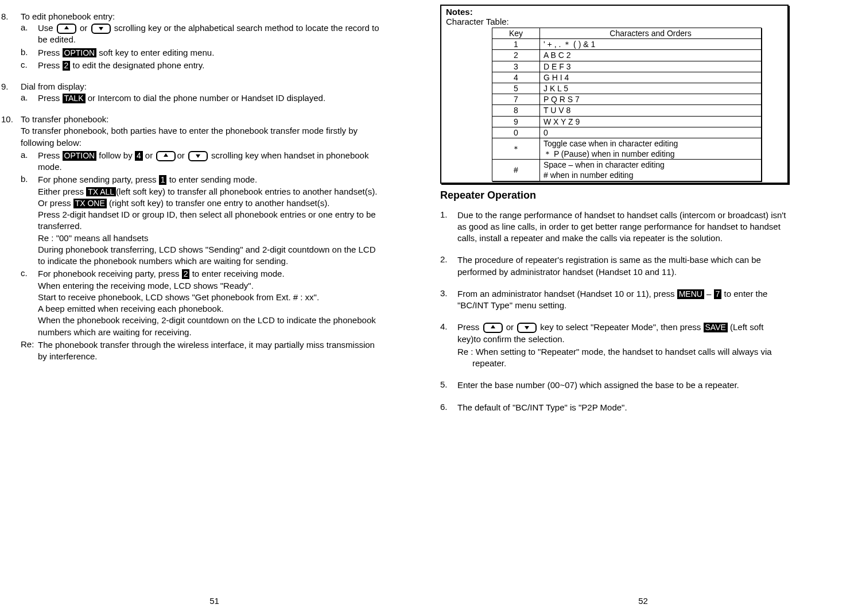  What do you see at coordinates (202, 137) in the screenshot?
I see `item-10-desc: To transfer phonebook, both parties have…` at bounding box center [202, 137].